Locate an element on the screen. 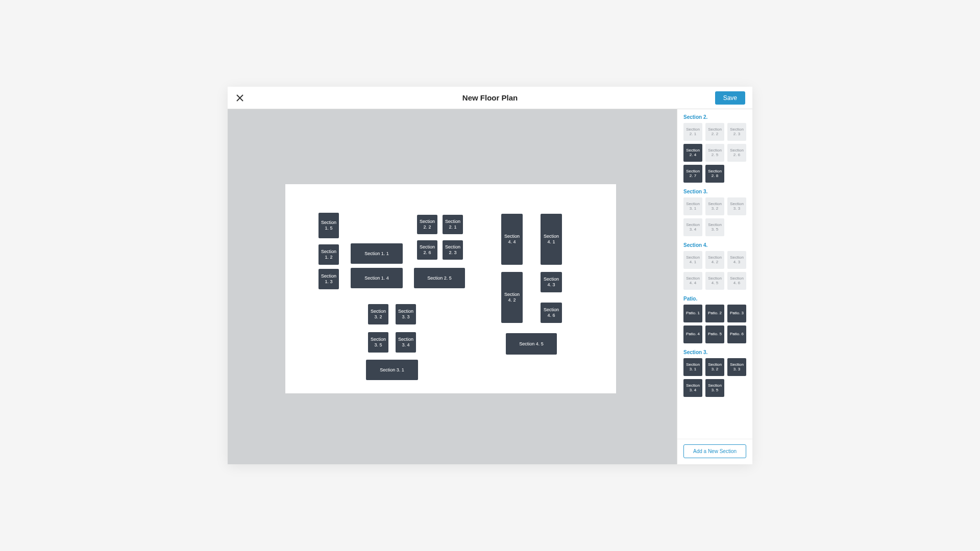 The image size is (980, 551). section-title: Section 2. is located at coordinates (715, 117).